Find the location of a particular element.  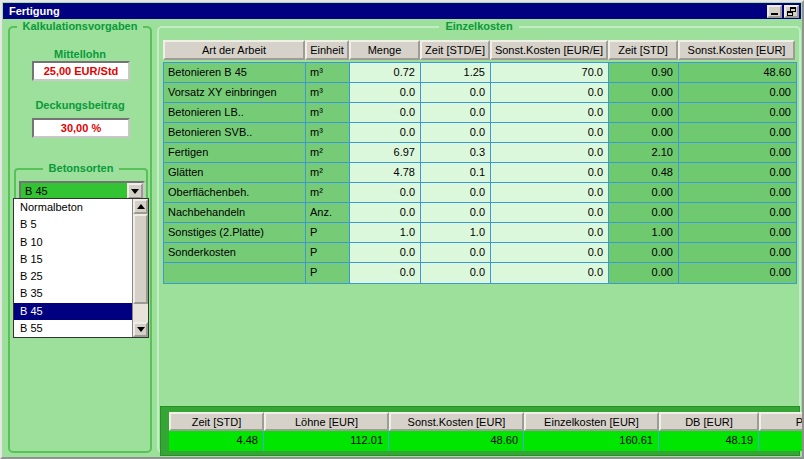

grid-header: Einheit is located at coordinates (327, 50).